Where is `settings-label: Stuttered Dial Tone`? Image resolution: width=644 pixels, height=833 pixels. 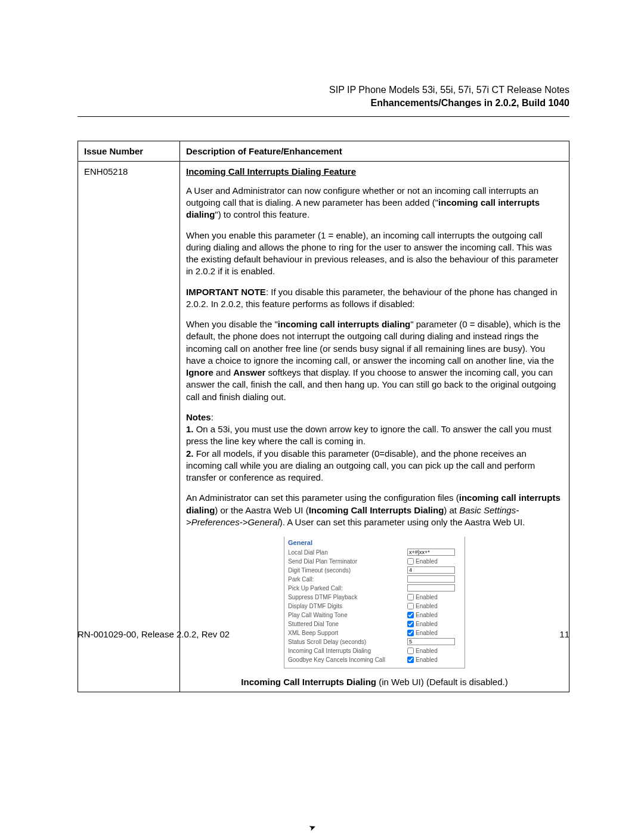
settings-label: Stuttered Dial Tone is located at coordinates (348, 624).